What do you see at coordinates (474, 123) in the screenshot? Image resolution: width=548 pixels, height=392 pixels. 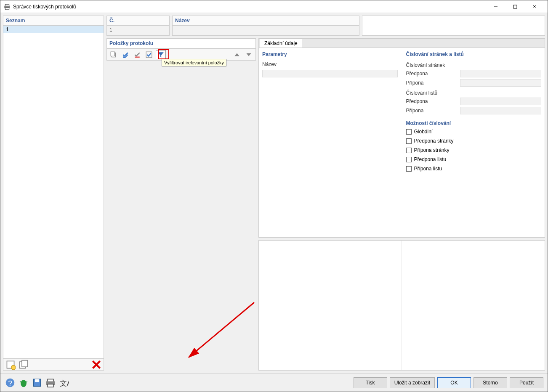 I see `options-title: Možnosti číslování` at bounding box center [474, 123].